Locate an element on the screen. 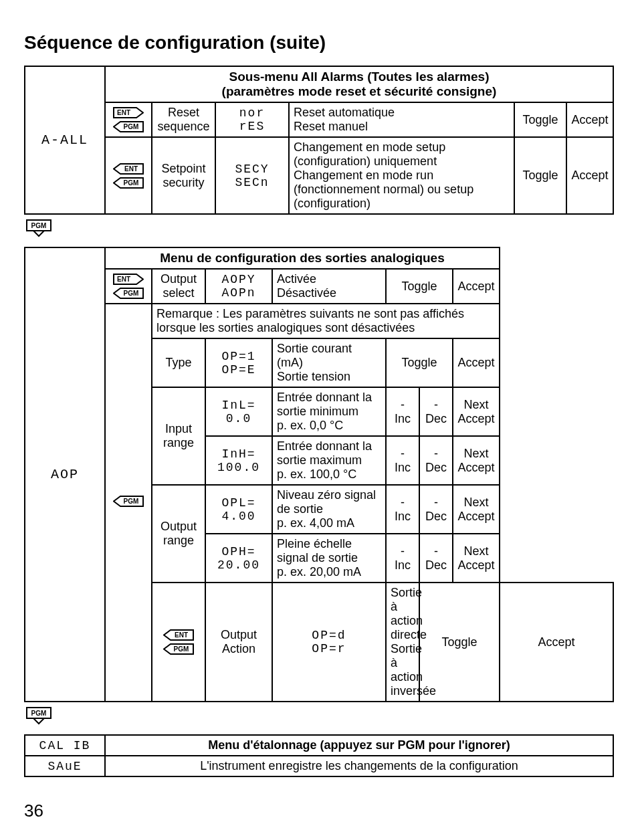 Image resolution: width=638 pixels, height=840 pixels. save-right: L'instrument enregistre les changements … is located at coordinates (359, 766).